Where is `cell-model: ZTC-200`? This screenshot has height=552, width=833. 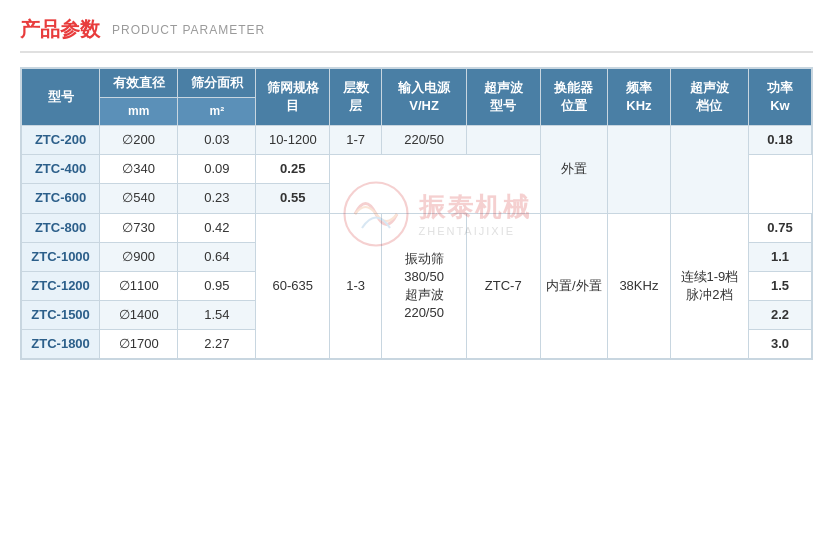 cell-model: ZTC-200 is located at coordinates (61, 140).